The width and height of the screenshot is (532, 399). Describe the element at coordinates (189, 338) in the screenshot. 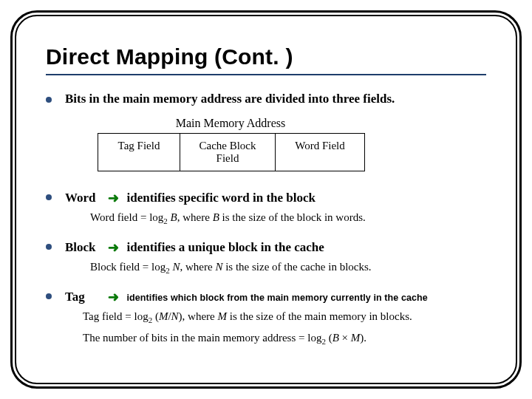

I see `formula-total-lhs: The number of bits in the main memory ad…` at that location.